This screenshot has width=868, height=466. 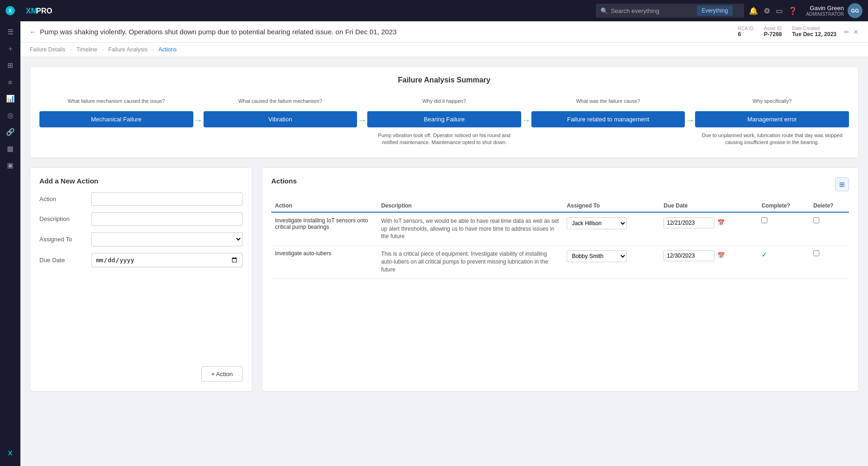 I want to click on col-assigned-to: Assigned To, so click(x=611, y=206).